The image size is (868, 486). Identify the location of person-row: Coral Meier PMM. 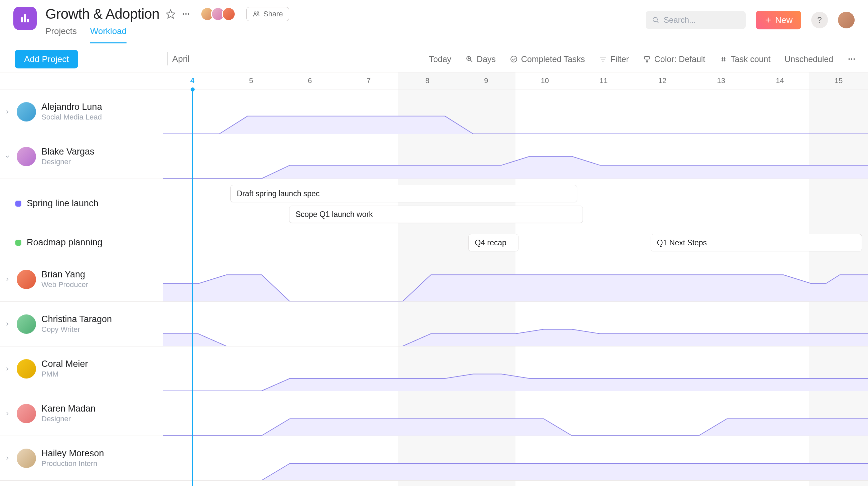
(82, 369).